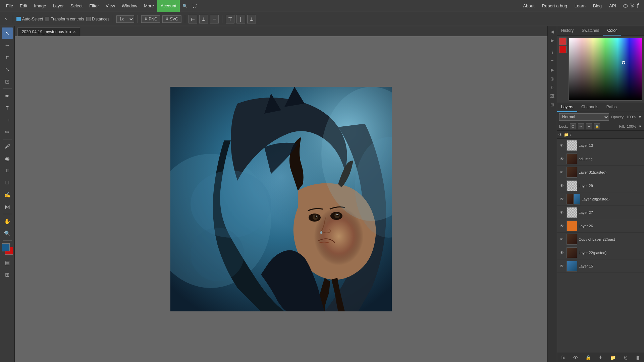 Image resolution: width=644 pixels, height=362 pixels. I want to click on fg-color-swatch, so click(563, 41).